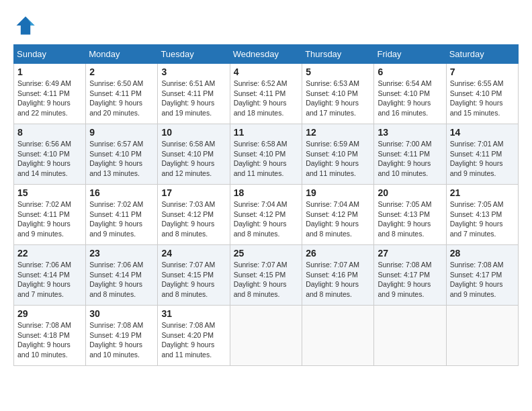  What do you see at coordinates (261, 107) in the screenshot?
I see `daylight-label: Daylight: 9 hours and 18 minutes.` at bounding box center [261, 107].